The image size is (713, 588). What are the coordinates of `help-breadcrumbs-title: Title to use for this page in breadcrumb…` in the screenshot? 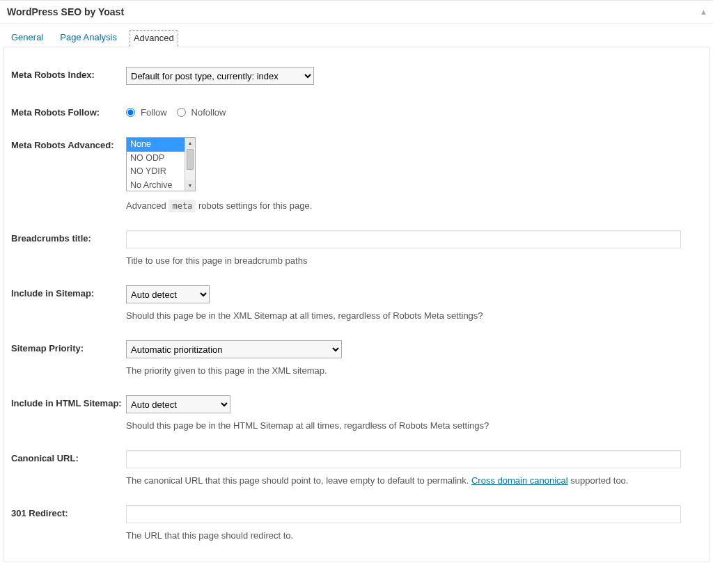 It's located at (404, 260).